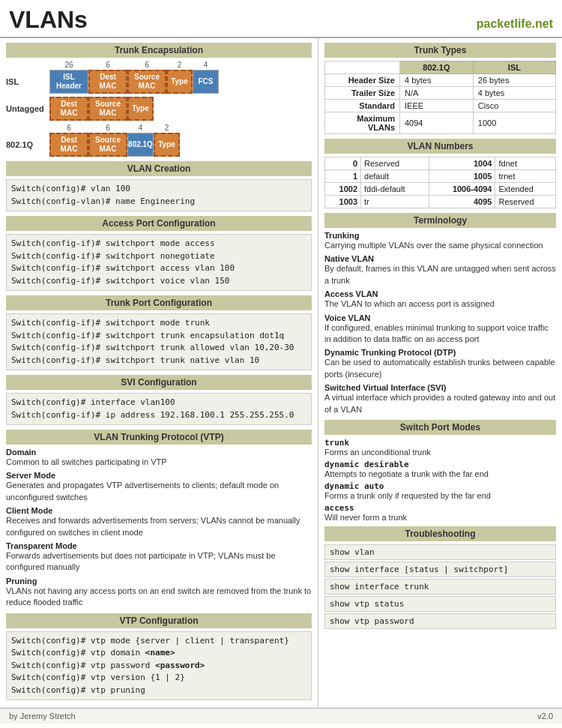 The width and height of the screenshot is (562, 728). Describe the element at coordinates (159, 342) in the screenshot. I see `trunk-port-code: Switch(config-if)# switchport mode trunk…` at that location.